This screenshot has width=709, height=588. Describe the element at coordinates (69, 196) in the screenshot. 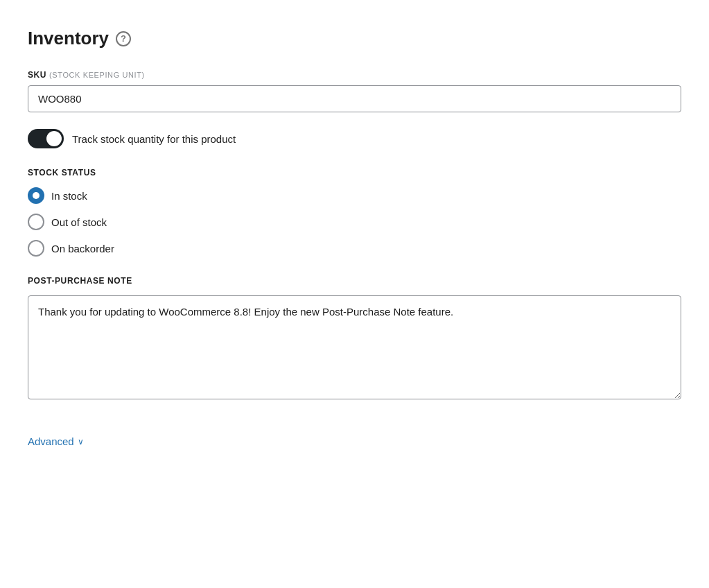

I see `radio-label-in-stock: In stock` at that location.